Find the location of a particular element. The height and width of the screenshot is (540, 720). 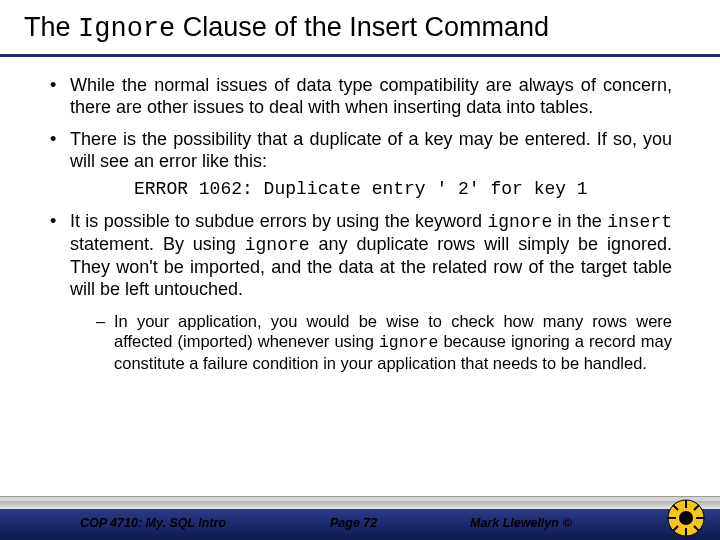

b3-code2: insert is located at coordinates (640, 222).